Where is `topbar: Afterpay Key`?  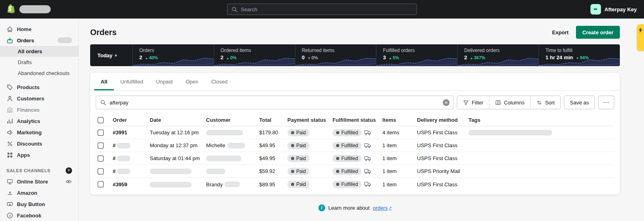
topbar: Afterpay Key is located at coordinates (322, 9).